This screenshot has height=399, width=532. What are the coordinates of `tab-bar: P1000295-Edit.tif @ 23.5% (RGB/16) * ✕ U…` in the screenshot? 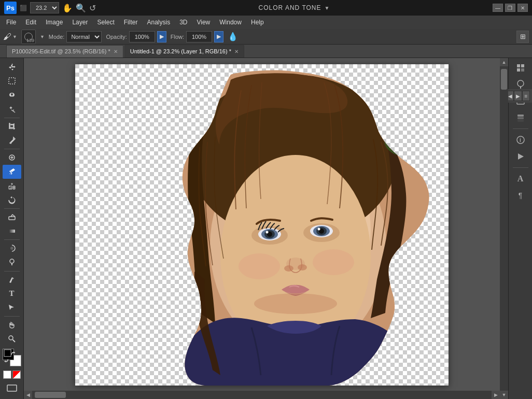 It's located at (266, 51).